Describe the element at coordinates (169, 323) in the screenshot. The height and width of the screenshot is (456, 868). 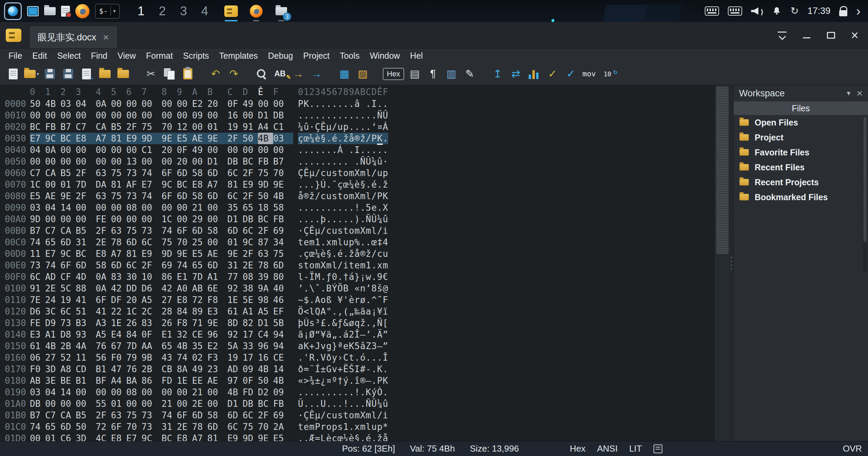
I see `byte-cell: 26` at that location.